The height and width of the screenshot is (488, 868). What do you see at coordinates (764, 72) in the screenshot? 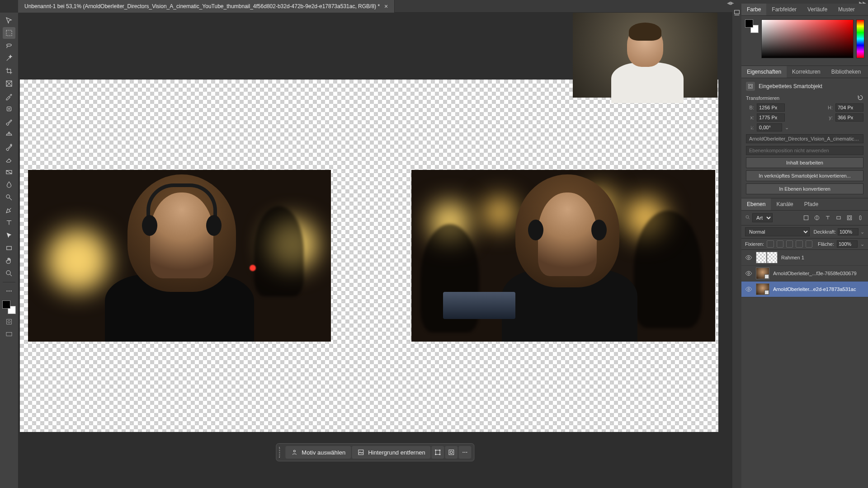
I see `tab-properties: Eigenschaften` at bounding box center [764, 72].